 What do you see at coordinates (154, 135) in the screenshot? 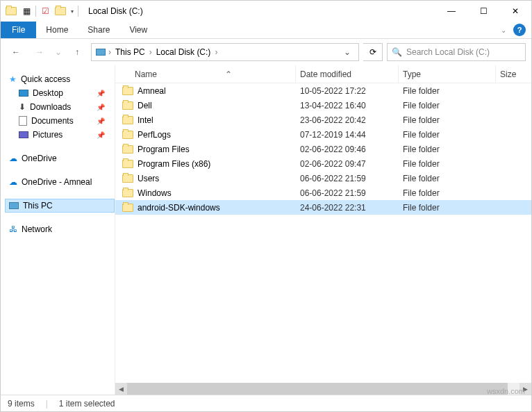
I see `file-name: PerfLogs` at bounding box center [154, 135].